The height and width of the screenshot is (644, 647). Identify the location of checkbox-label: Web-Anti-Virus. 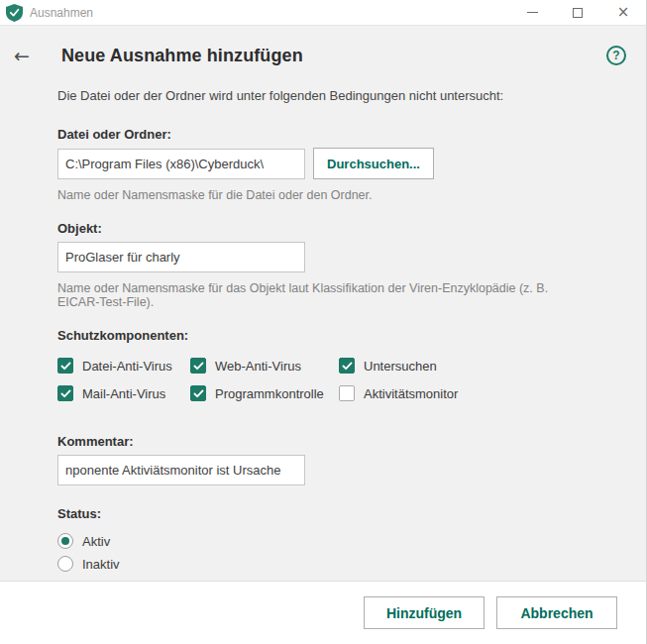
(258, 367).